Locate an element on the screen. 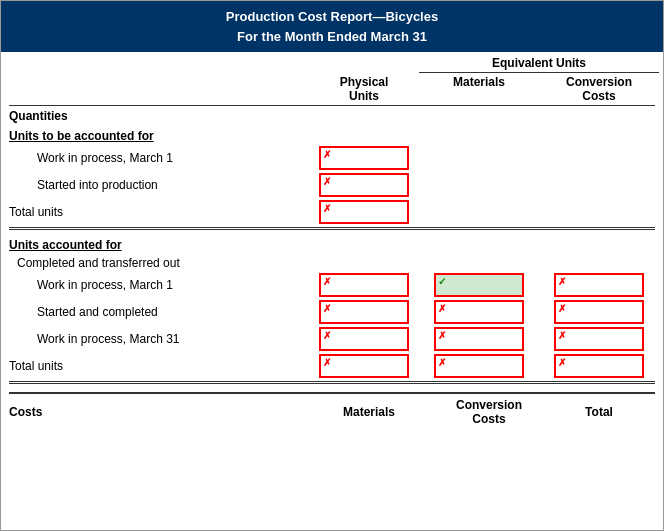 The image size is (664, 531). section1-row2-phys-cell: ✗ is located at coordinates (364, 185).